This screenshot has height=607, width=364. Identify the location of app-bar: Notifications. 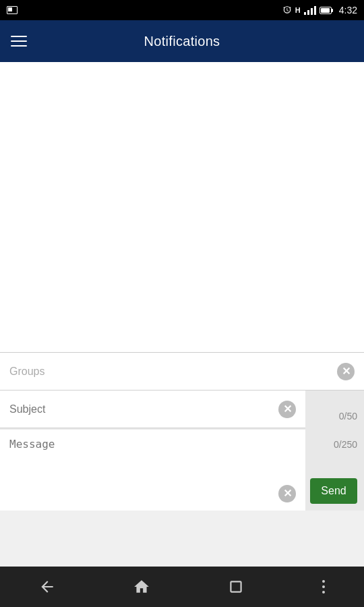
(182, 41).